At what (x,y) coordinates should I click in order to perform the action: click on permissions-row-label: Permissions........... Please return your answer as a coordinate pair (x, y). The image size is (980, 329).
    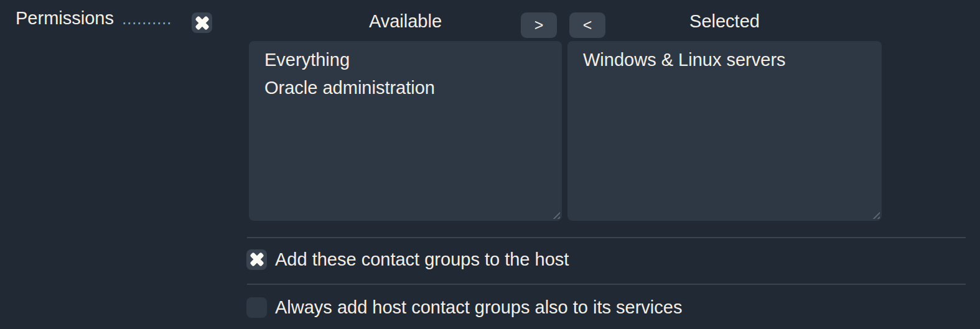
    Looking at the image, I should click on (93, 19).